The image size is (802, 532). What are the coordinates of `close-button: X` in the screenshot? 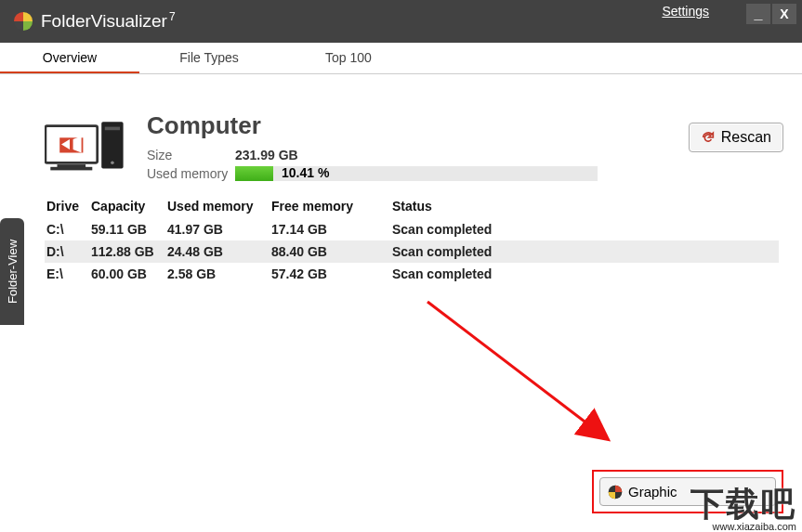 It's located at (784, 14).